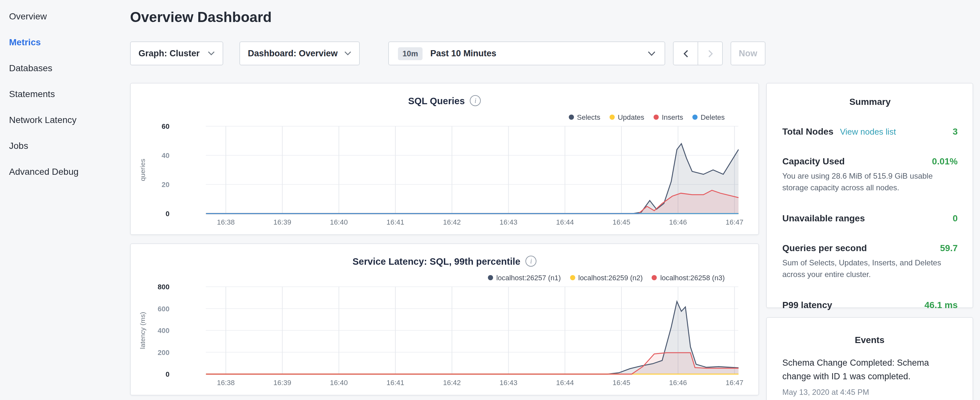 The height and width of the screenshot is (400, 980). I want to click on svg-text: 20, so click(166, 185).